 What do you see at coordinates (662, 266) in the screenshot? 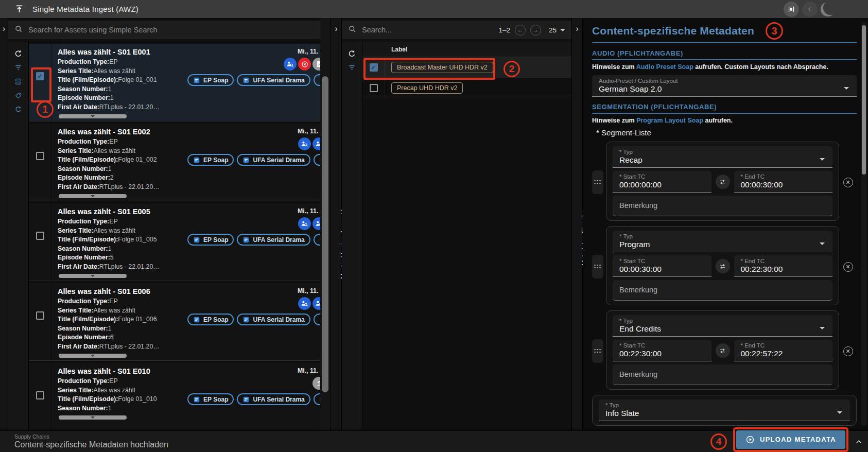
I see `segment-start-tc-input: * Start TC 00:00:30:00` at bounding box center [662, 266].